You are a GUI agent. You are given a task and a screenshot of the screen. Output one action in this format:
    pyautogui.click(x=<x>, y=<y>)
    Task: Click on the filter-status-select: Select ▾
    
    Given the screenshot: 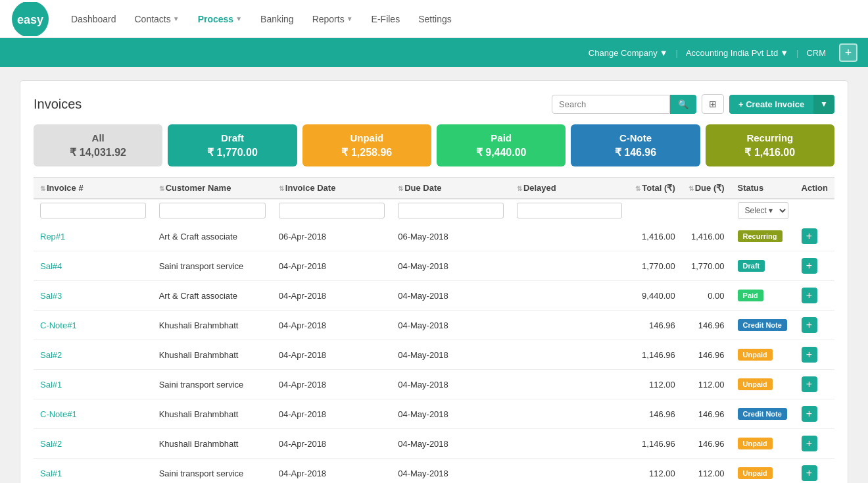 What is the action you would take?
    pyautogui.click(x=763, y=211)
    